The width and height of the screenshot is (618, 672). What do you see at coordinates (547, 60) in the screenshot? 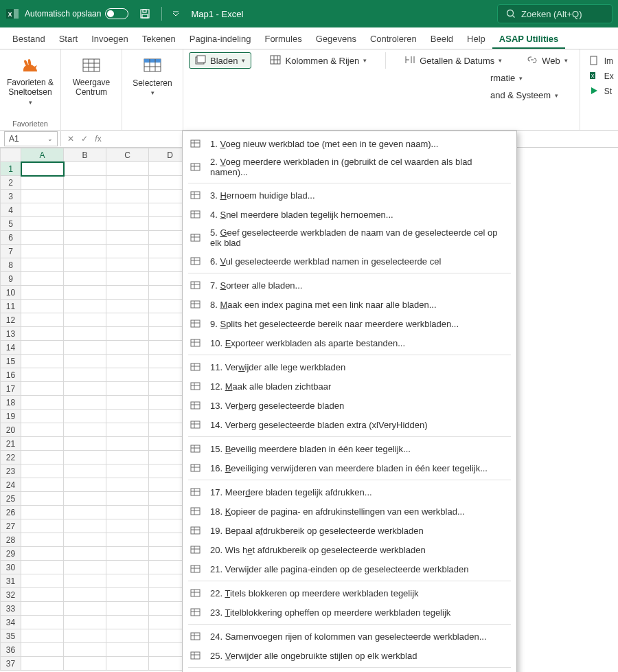
I see `web-button: Web▾` at bounding box center [547, 60].